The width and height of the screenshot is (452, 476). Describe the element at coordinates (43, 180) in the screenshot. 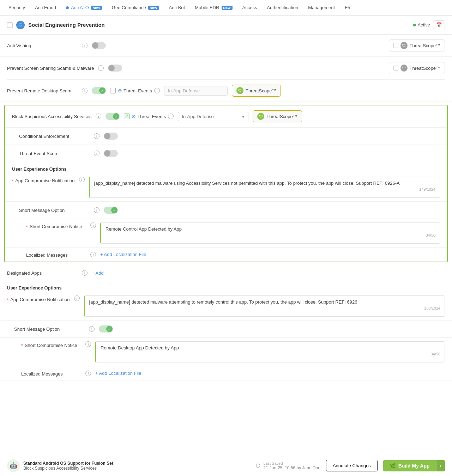

I see `app-compromise-label: * App Compromise Notification` at that location.